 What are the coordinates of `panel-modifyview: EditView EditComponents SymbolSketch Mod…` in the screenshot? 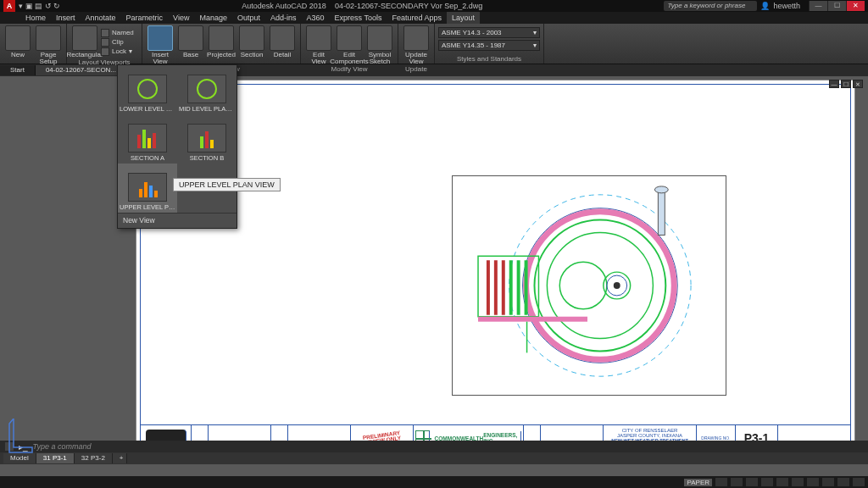 It's located at (349, 44).